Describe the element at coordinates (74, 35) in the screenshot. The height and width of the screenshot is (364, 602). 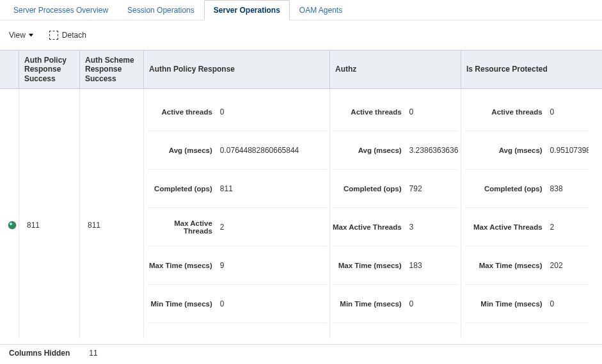
I see `detach-label: Detach` at that location.